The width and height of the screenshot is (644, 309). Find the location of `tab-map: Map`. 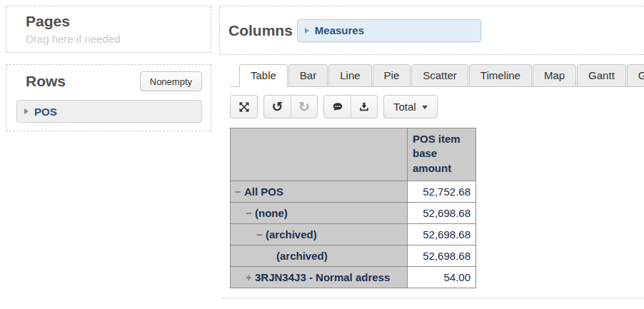

tab-map: Map is located at coordinates (554, 76).